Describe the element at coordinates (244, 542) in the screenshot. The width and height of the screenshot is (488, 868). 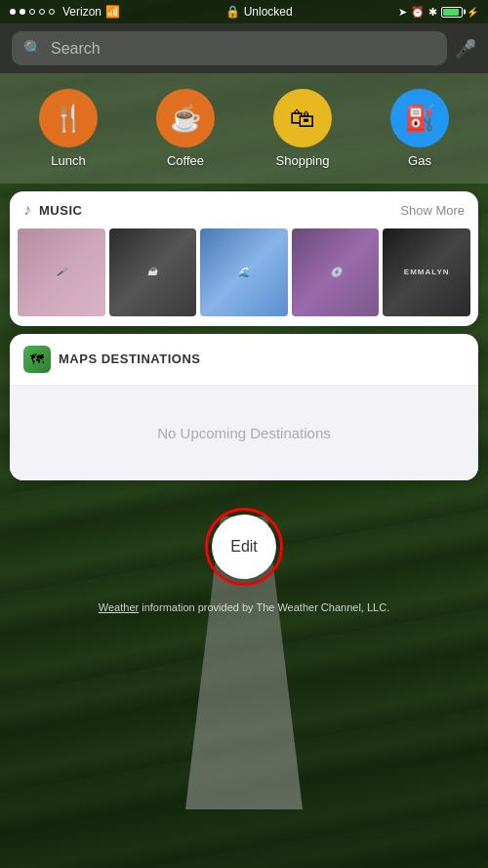
I see `edit-container: Edit` at that location.